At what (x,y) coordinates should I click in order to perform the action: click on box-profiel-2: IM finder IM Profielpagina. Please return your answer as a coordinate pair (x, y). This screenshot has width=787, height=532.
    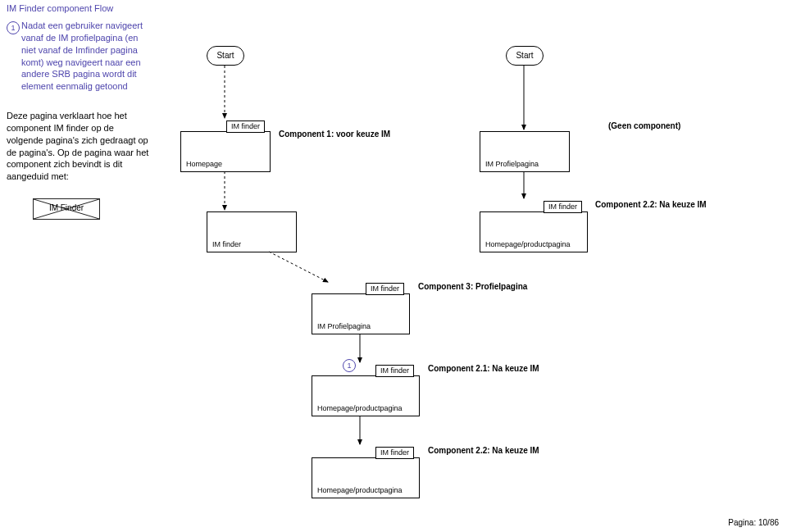
    Looking at the image, I should click on (361, 314).